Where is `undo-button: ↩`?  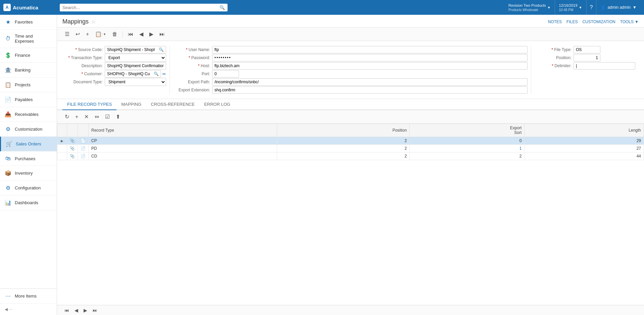
undo-button: ↩ is located at coordinates (78, 34).